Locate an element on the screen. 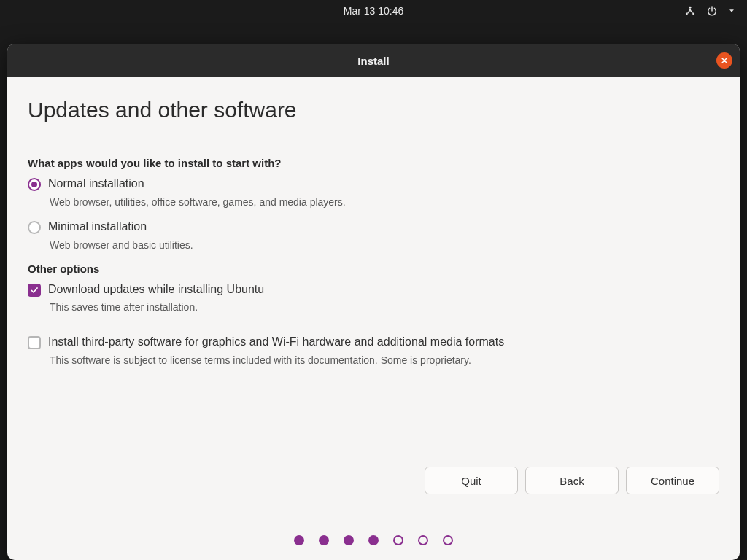  continue-button: Continue is located at coordinates (673, 481).